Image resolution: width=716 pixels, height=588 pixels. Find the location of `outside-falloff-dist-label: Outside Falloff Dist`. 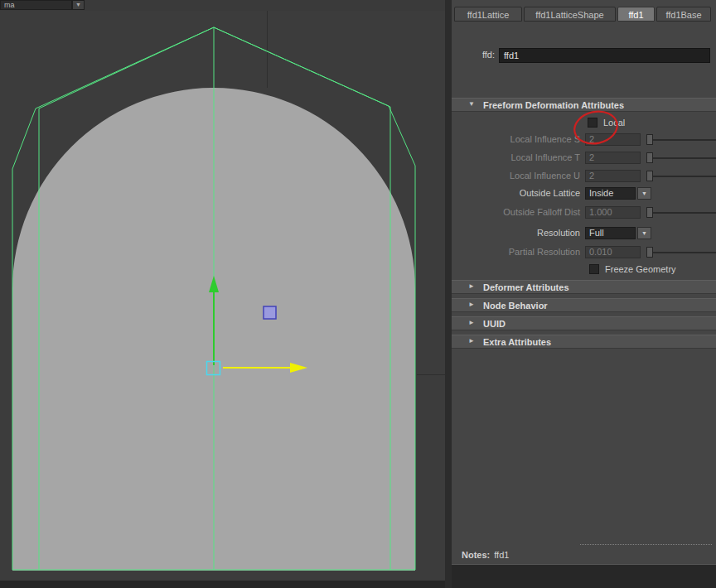

outside-falloff-dist-label: Outside Falloff Dist is located at coordinates (515, 212).